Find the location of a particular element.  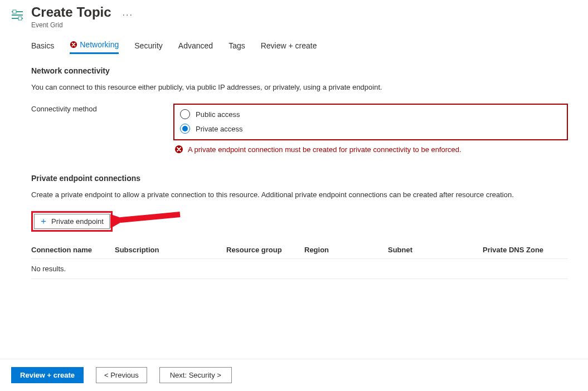

next-button: Next: Security > is located at coordinates (196, 375).